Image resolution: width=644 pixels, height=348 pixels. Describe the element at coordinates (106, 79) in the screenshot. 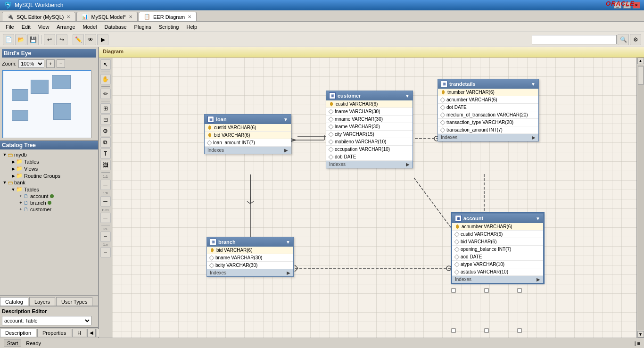

I see `tool-hand: ✋` at that location.